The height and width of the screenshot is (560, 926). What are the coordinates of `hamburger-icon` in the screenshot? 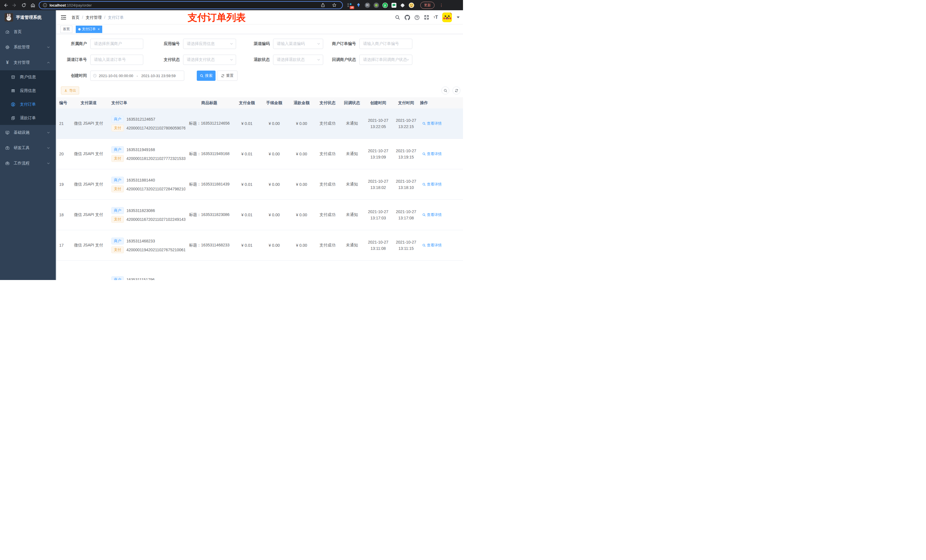 It's located at (64, 17).